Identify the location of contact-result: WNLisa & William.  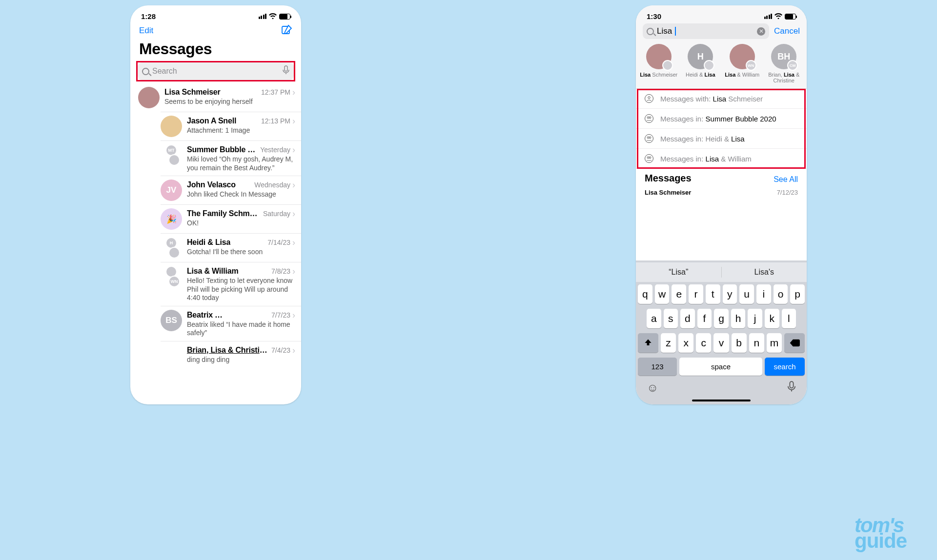
(742, 63).